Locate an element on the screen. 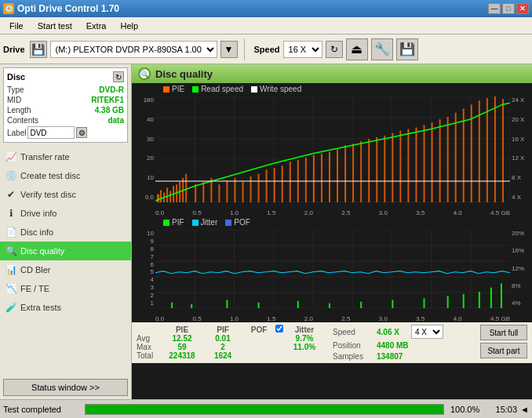 The height and width of the screenshot is (418, 532). x-label-10-upper: 1.0 is located at coordinates (234, 213).